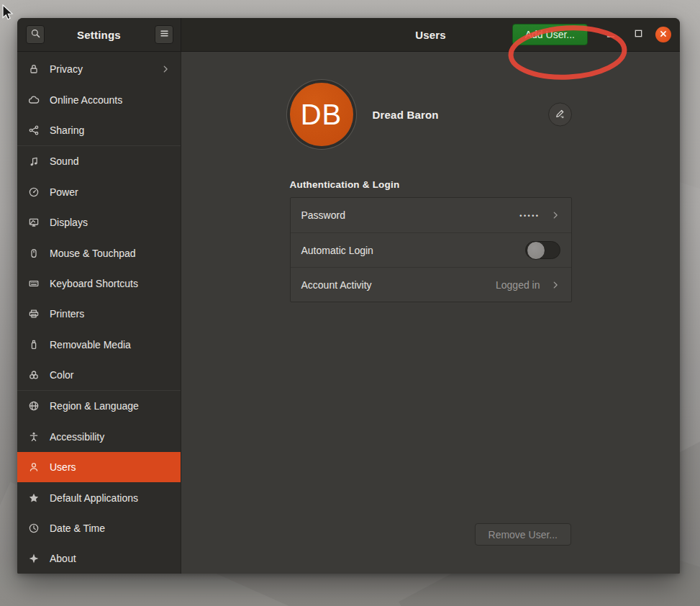  Describe the element at coordinates (33, 376) in the screenshot. I see `color-icon` at that location.